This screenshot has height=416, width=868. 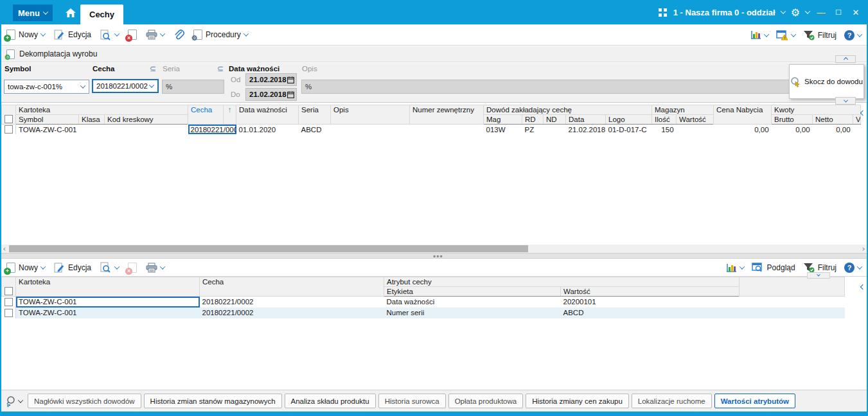 I want to click on header-cena-nabycia: Cena Nabycia, so click(x=743, y=115).